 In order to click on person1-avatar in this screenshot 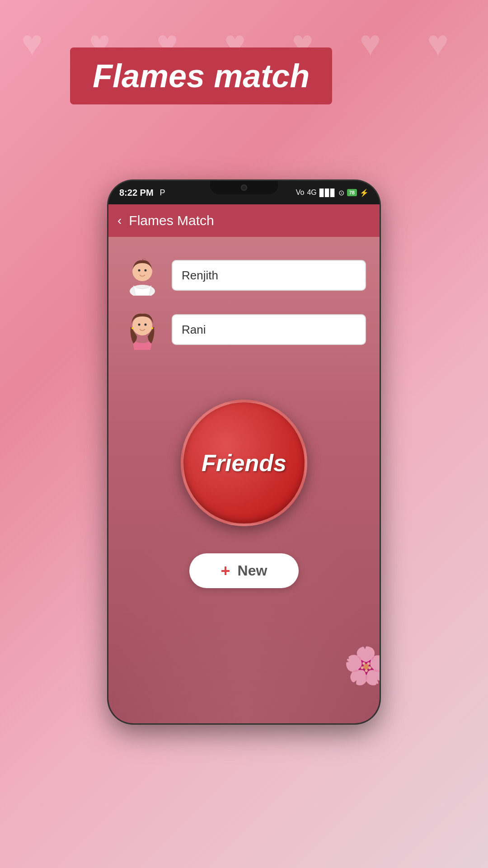, I will do `click(142, 275)`.